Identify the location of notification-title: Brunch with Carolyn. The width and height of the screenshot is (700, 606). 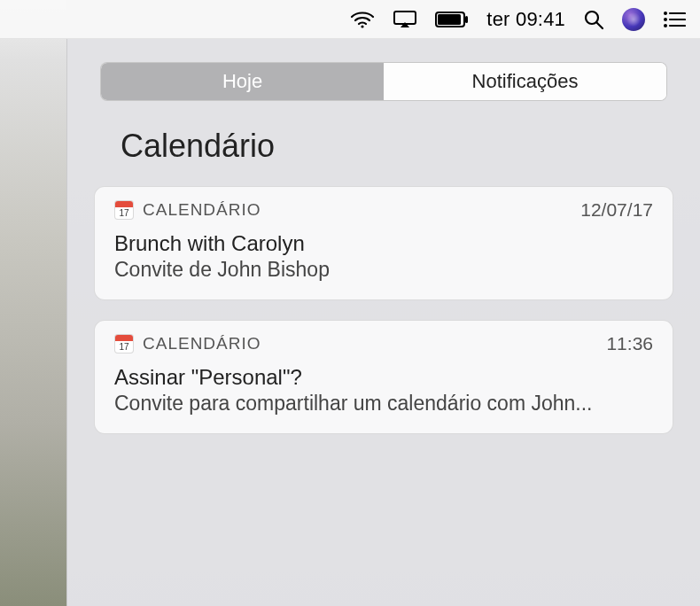
(384, 244).